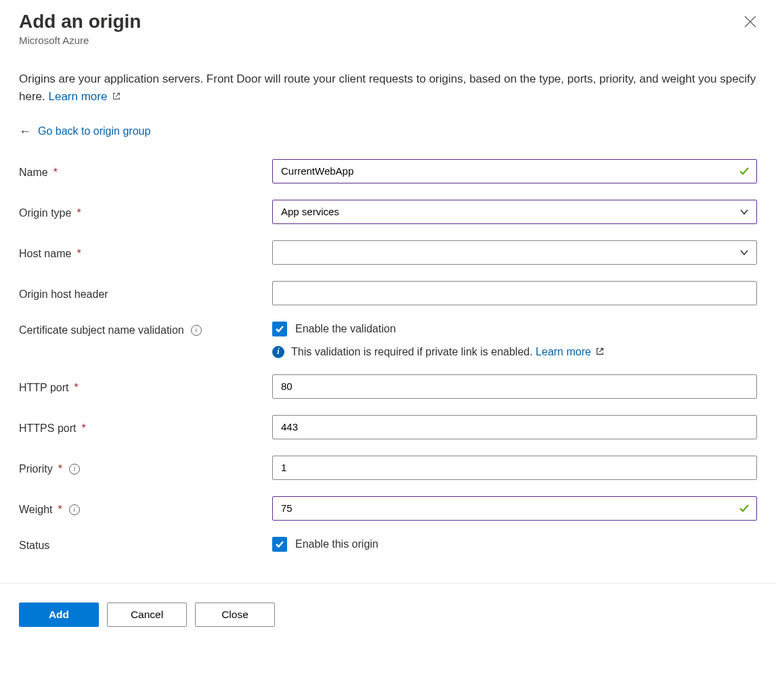 The image size is (776, 700). Describe the element at coordinates (413, 352) in the screenshot. I see `validation-info-text: This validation is required if private l…` at that location.